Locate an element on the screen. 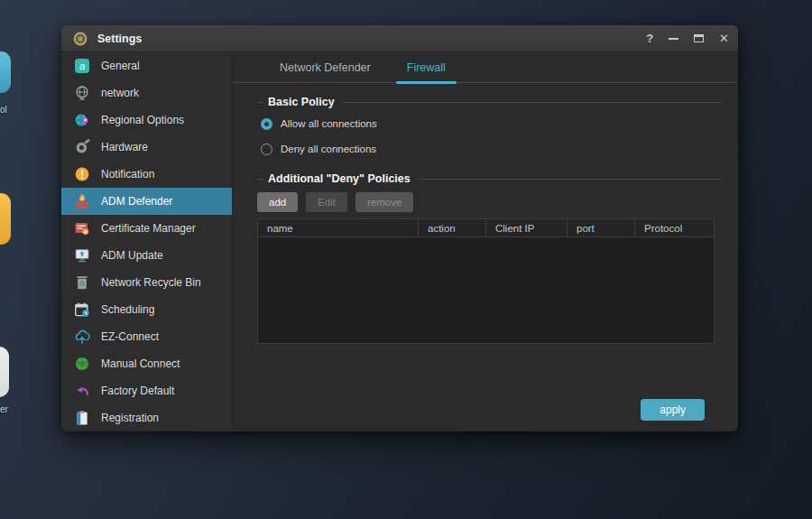 The height and width of the screenshot is (519, 812). remove-button: remove is located at coordinates (384, 202).